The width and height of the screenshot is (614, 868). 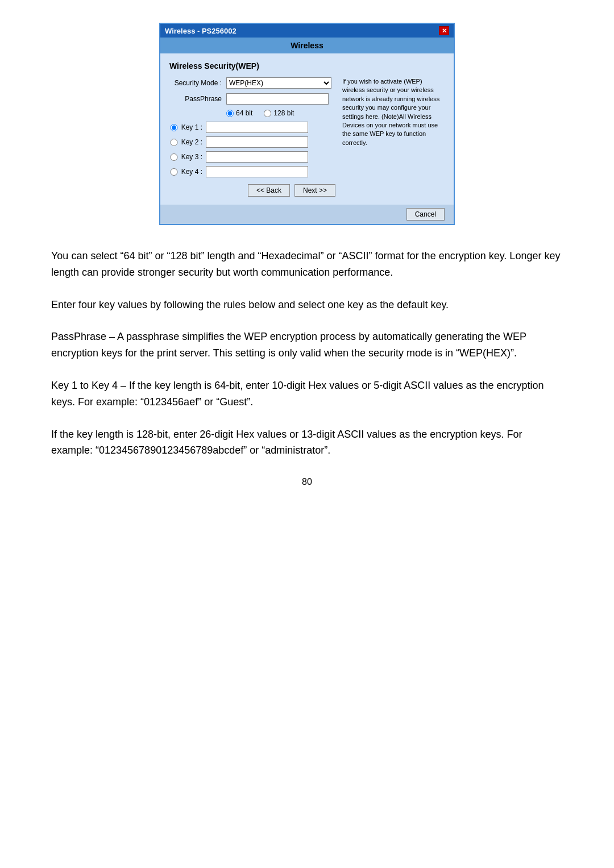 I want to click on key3-input, so click(x=257, y=157).